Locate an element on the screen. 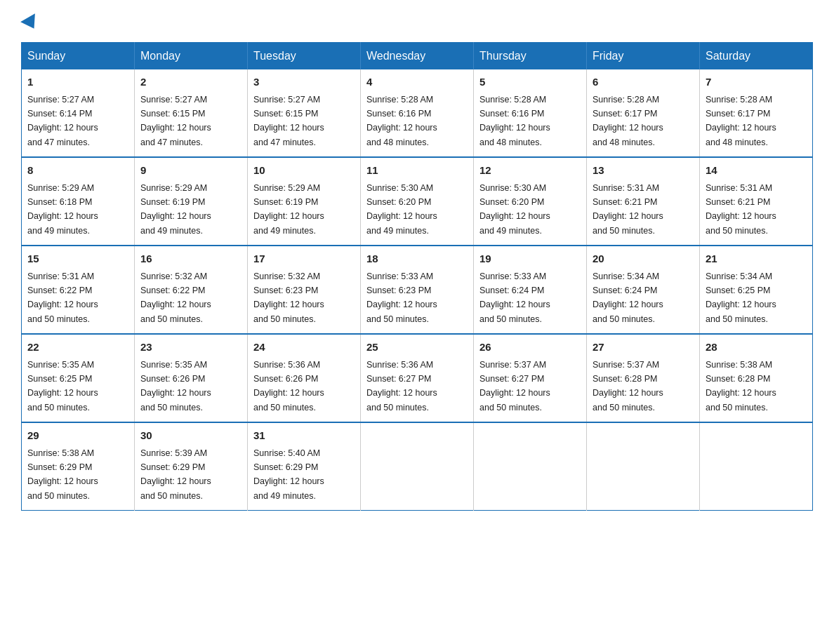  day-number: 5 is located at coordinates (530, 83).